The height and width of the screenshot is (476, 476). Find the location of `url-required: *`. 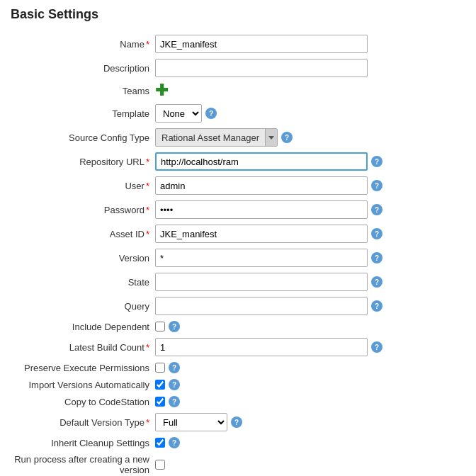

url-required: * is located at coordinates (147, 162).